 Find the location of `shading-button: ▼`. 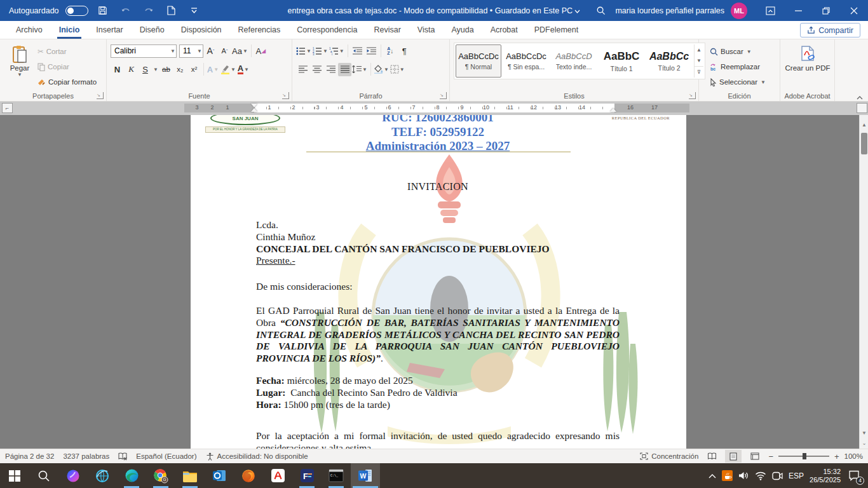

shading-button: ▼ is located at coordinates (381, 70).